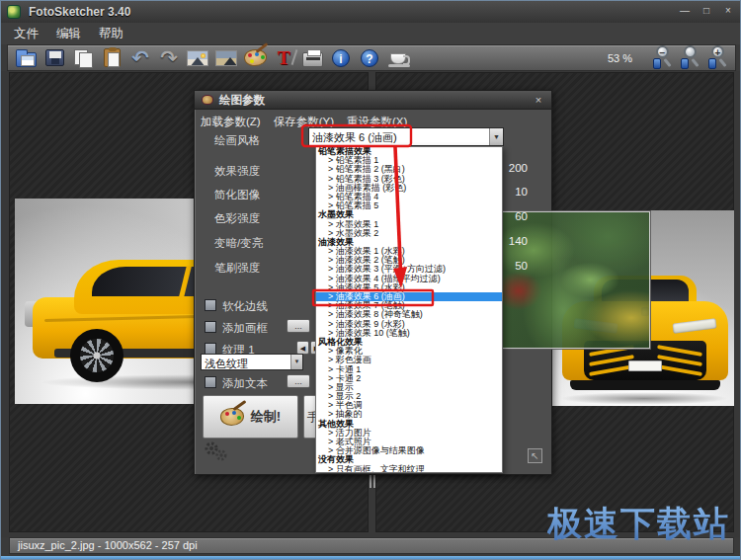 The image size is (741, 560). What do you see at coordinates (237, 269) in the screenshot?
I see `param-label-brush-strength: 笔刷强度` at bounding box center [237, 269].